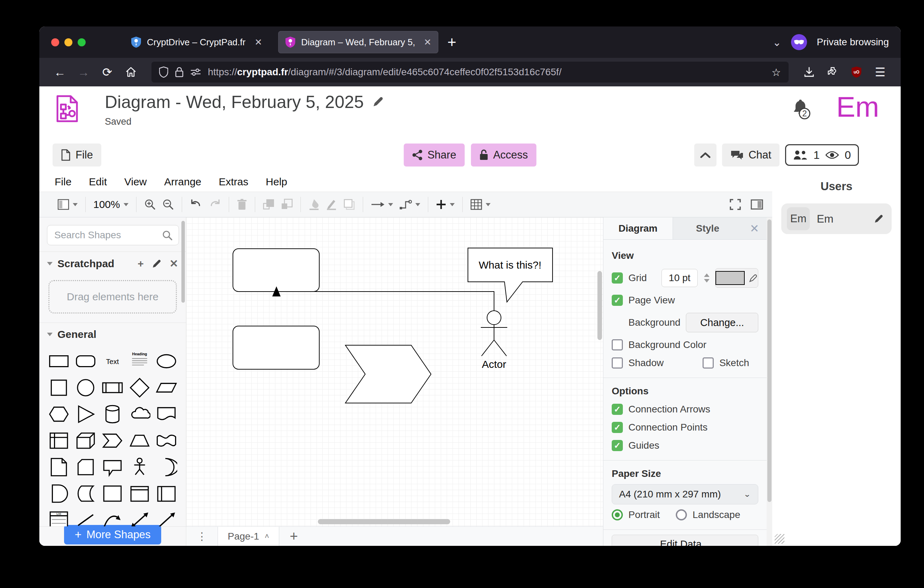  What do you see at coordinates (249, 536) in the screenshot?
I see `page-tab: Page-1 ˄` at bounding box center [249, 536].